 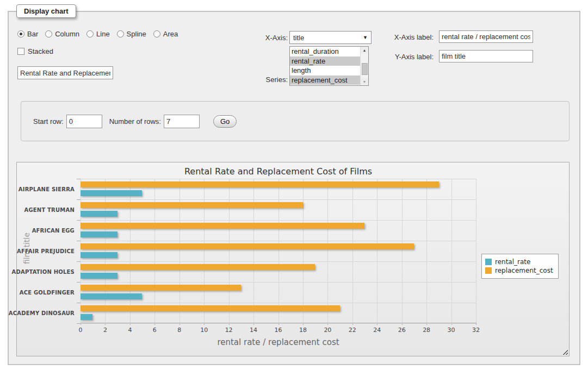 I want to click on x-tick-label: 2, so click(x=106, y=330).